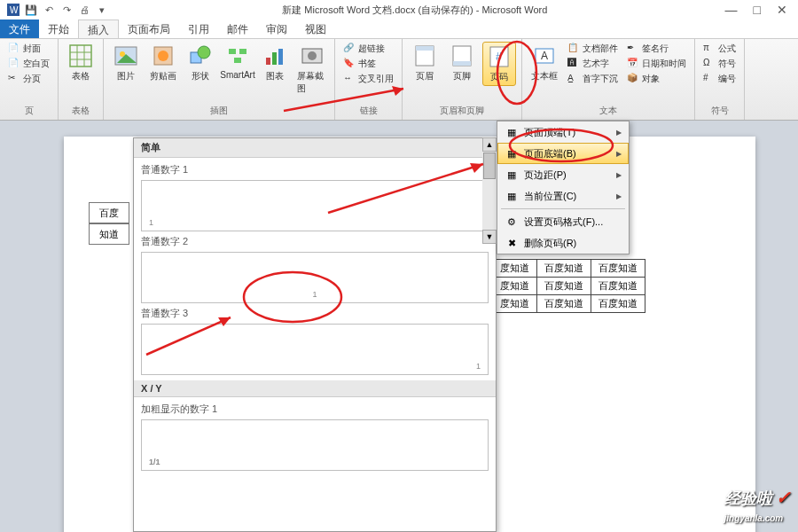  Describe the element at coordinates (369, 64) in the screenshot. I see `bookmark-button: 🔖书签` at that location.